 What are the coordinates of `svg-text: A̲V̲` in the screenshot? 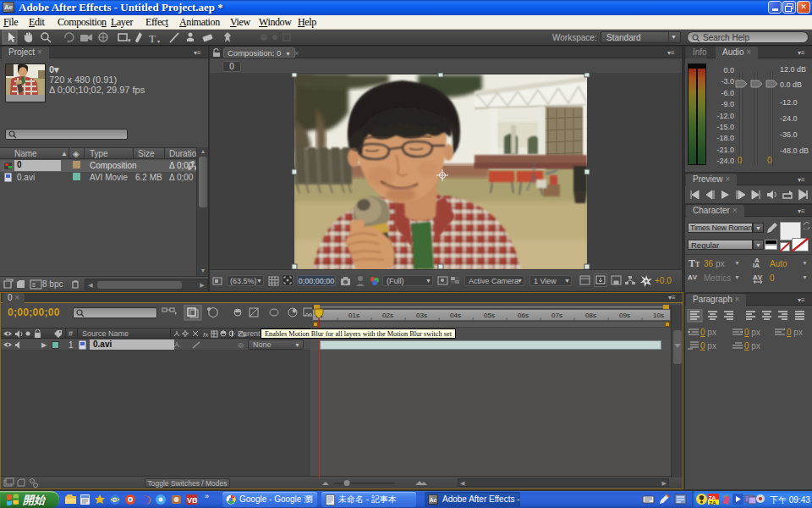 It's located at (758, 278).